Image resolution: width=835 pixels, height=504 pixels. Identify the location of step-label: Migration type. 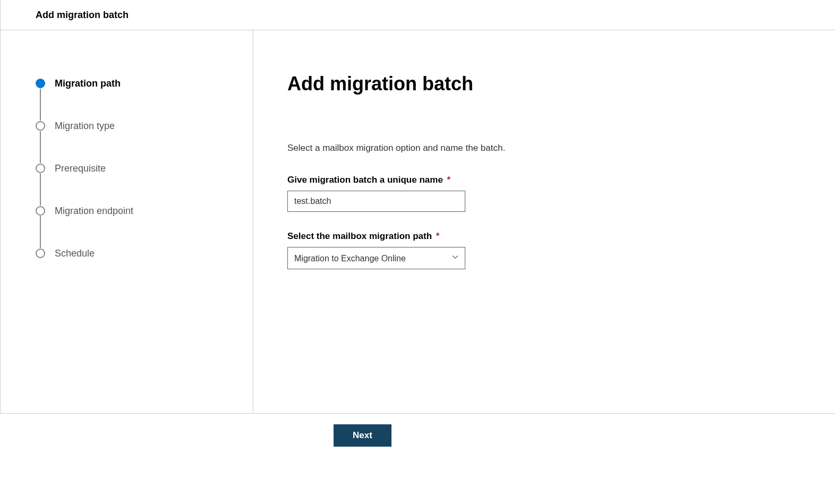
(85, 126).